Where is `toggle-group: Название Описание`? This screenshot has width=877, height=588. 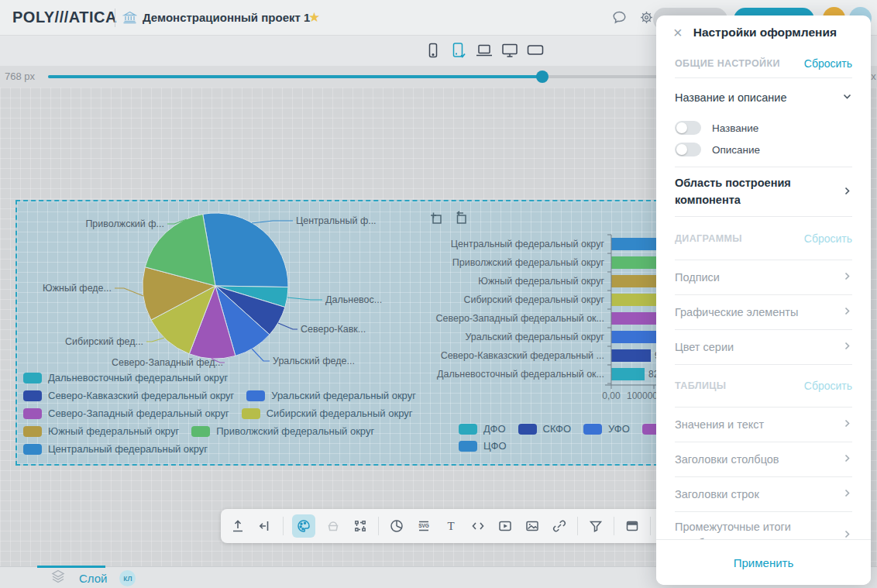 toggle-group: Название Описание is located at coordinates (764, 143).